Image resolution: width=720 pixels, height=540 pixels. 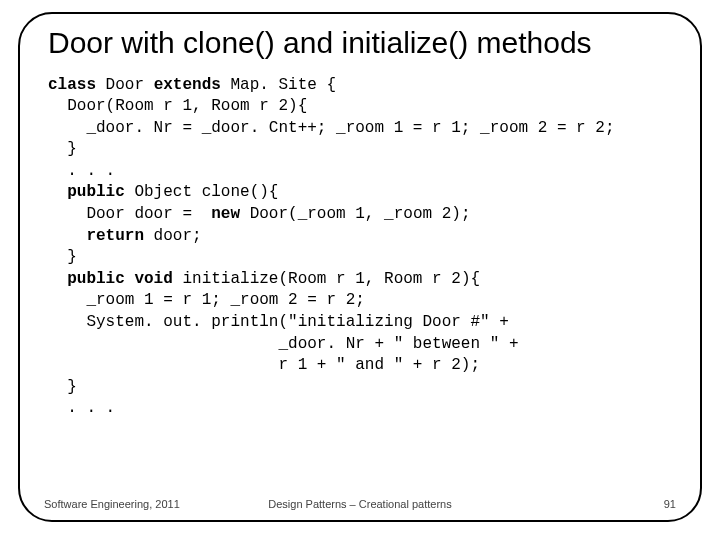 What do you see at coordinates (670, 504) in the screenshot?
I see `footer-page-number: 91` at bounding box center [670, 504].